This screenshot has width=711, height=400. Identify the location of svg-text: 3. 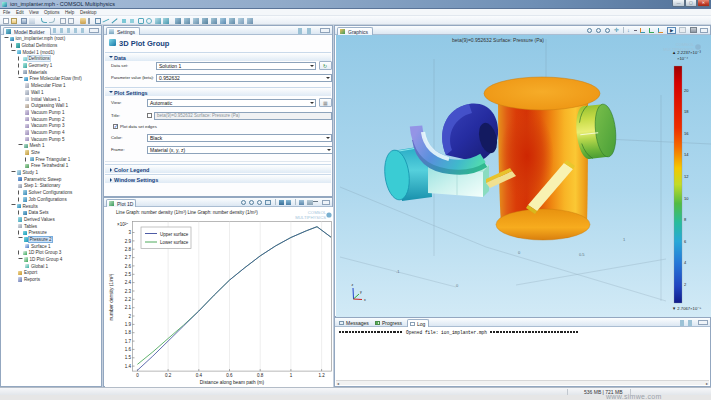
(130, 232).